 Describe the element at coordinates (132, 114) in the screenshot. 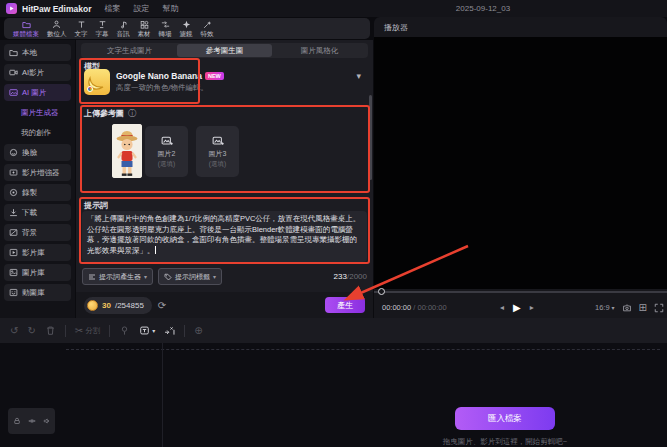

I see `info-icon: ⓘ` at that location.